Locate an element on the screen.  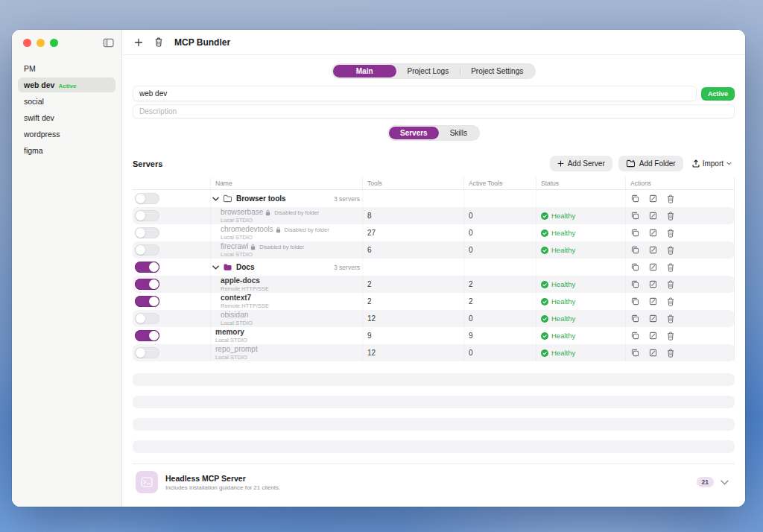
import-button: Import is located at coordinates (712, 164).